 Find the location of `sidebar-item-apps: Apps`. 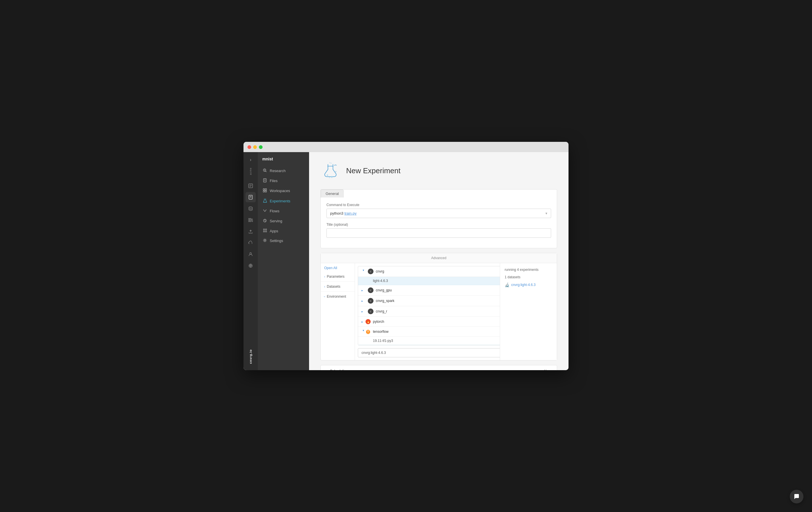

sidebar-item-apps: Apps is located at coordinates (283, 231).